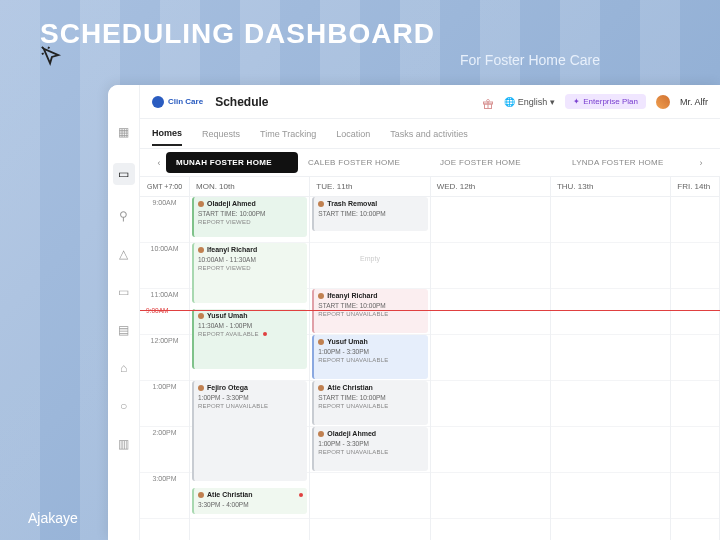 This screenshot has width=720, height=540. I want to click on event-card: Trash RemovalSTART TIME: 10:00PM, so click(370, 214).